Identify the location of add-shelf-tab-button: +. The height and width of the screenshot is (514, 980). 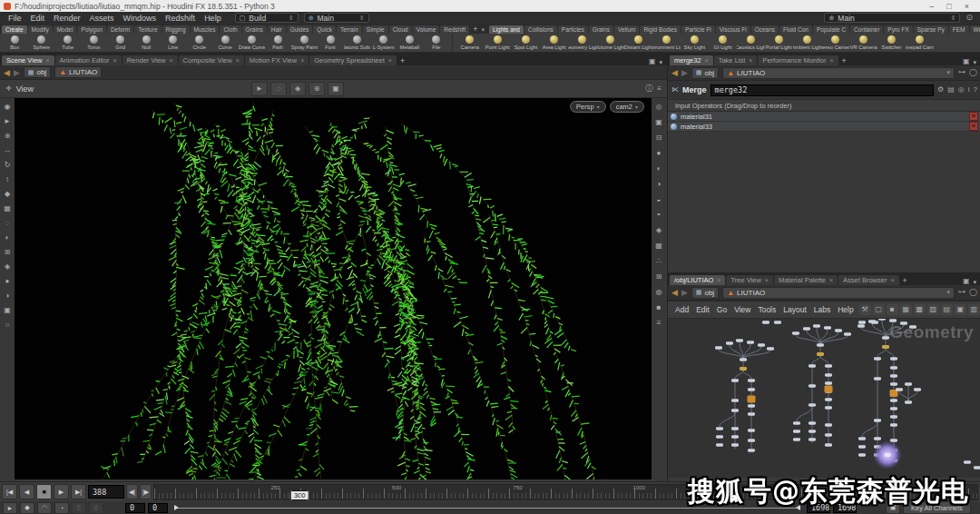
(475, 29).